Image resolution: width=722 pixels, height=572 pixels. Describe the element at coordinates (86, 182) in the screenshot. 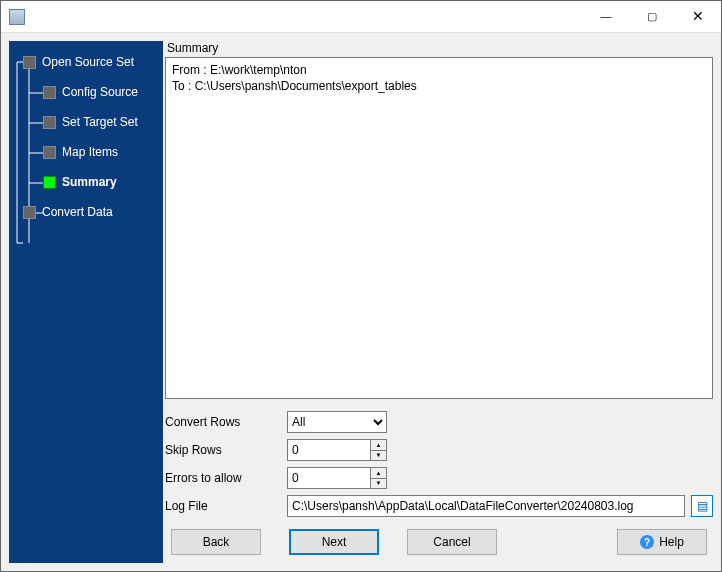

I see `step-summary: Summary` at that location.